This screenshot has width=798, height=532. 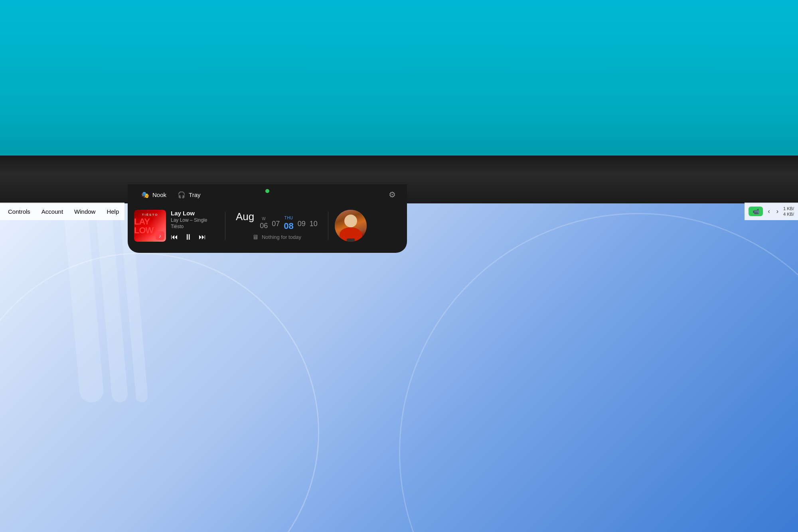 What do you see at coordinates (154, 195) in the screenshot?
I see `nook-tab: 🎭 Nook` at bounding box center [154, 195].